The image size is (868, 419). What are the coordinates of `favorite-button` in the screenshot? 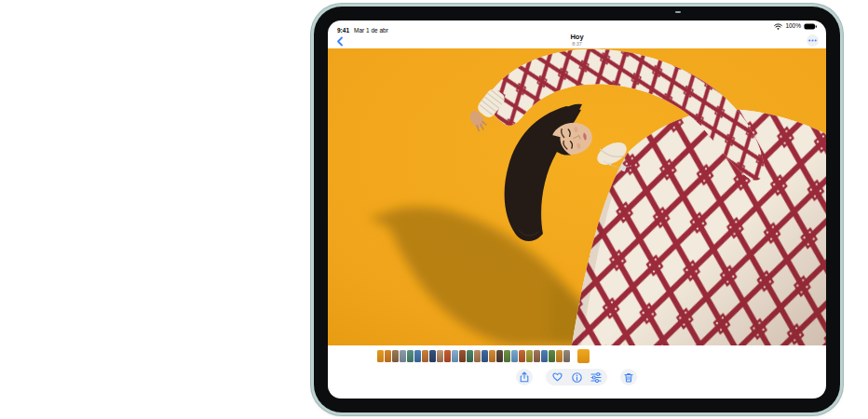 It's located at (558, 377).